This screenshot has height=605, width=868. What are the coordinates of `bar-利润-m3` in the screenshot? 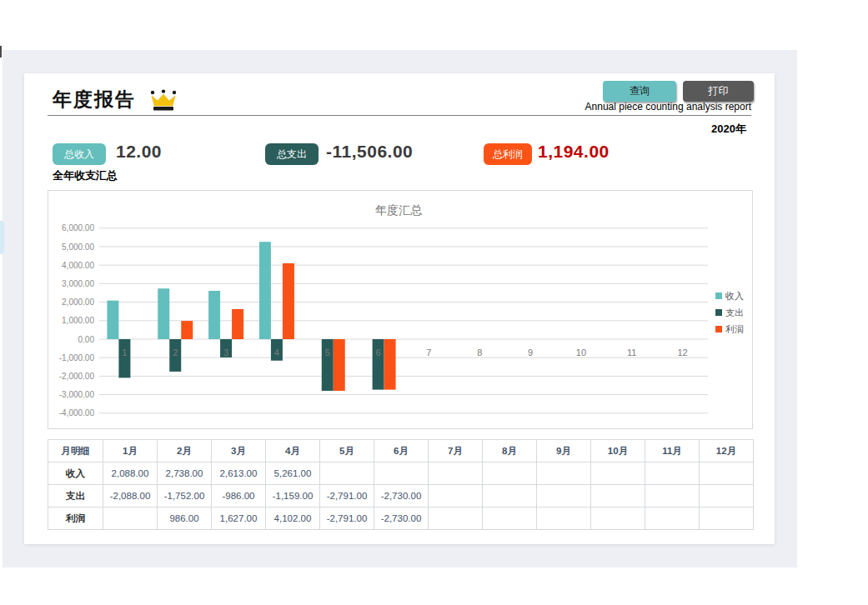 It's located at (238, 324).